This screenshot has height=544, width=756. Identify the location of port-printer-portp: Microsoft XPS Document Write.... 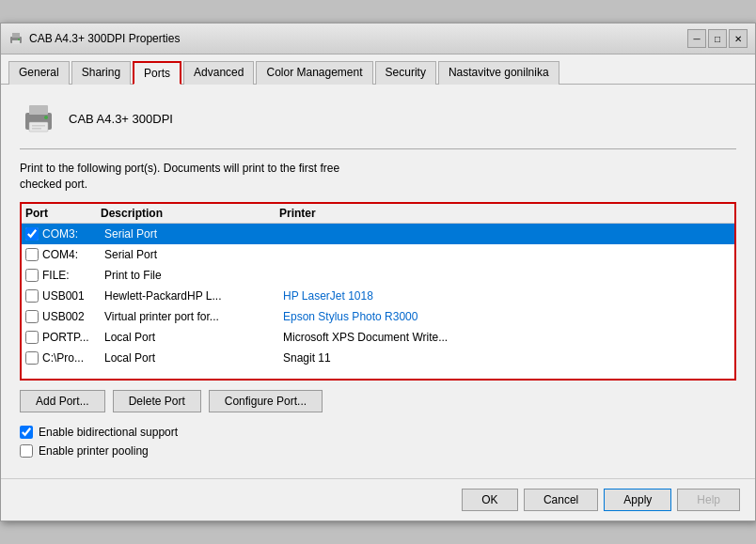
(507, 337).